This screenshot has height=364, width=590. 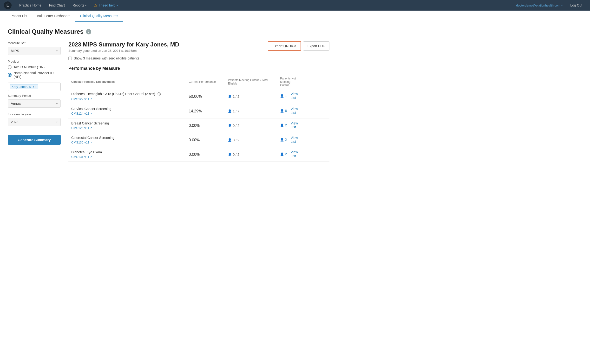 I want to click on reports-caret-icon: ▾, so click(x=86, y=5).